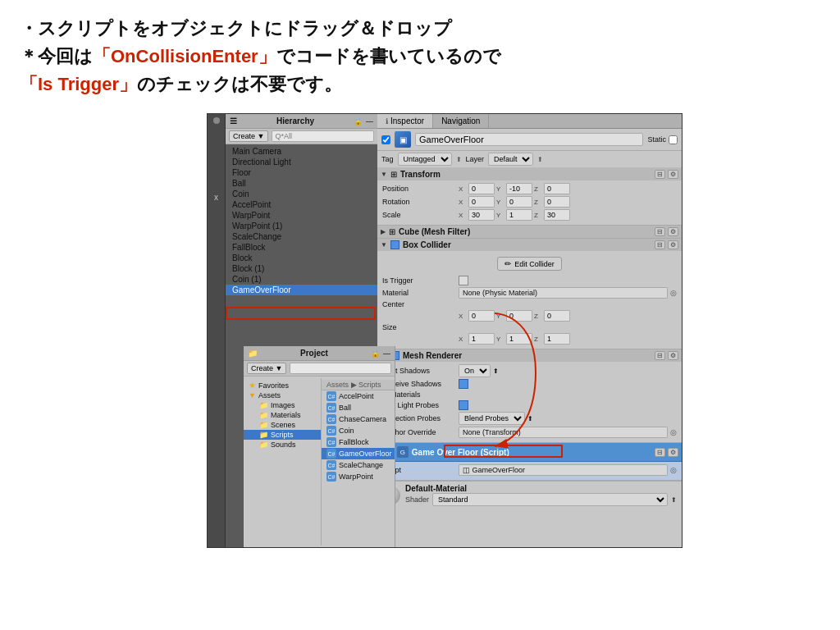 The height and width of the screenshot is (630, 840). Describe the element at coordinates (282, 405) in the screenshot. I see `project-images: 📁Images` at that location.